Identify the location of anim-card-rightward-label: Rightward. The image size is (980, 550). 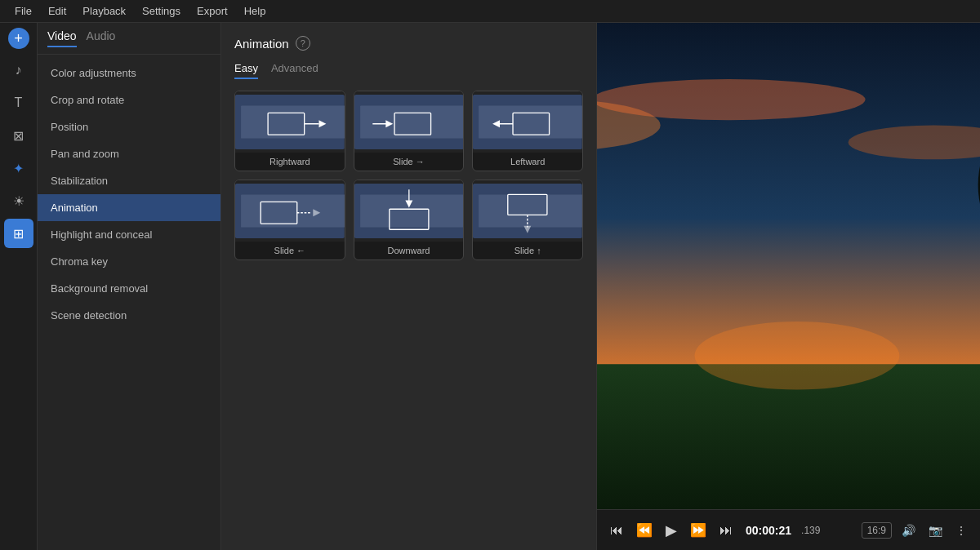
(290, 162).